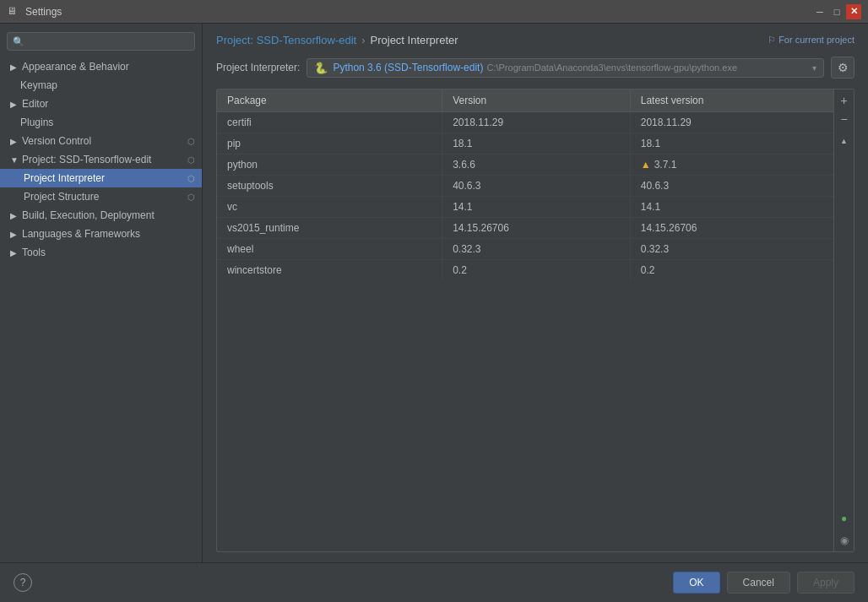 Image resolution: width=868 pixels, height=602 pixels. Describe the element at coordinates (108, 67) in the screenshot. I see `sidebar-item-label: Appearance & Behavior` at that location.